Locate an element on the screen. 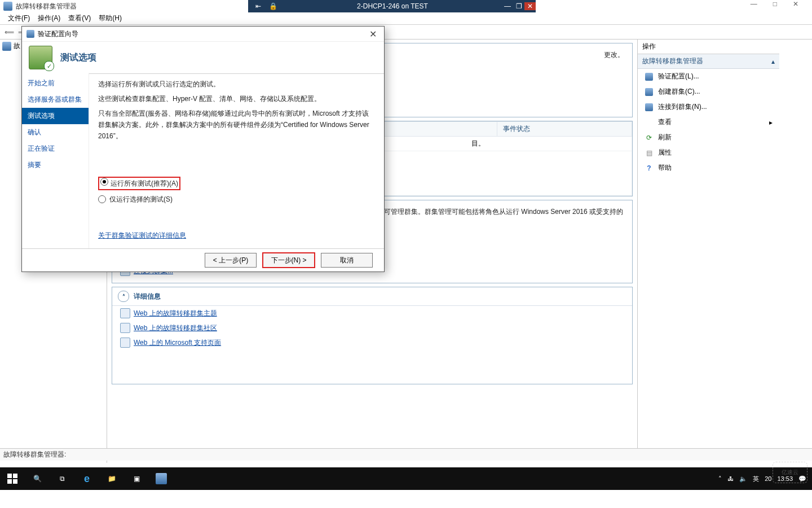 The height and width of the screenshot is (508, 812). wizard-footer: < 上一步(P) 下一步(N) > 取消 is located at coordinates (203, 260).